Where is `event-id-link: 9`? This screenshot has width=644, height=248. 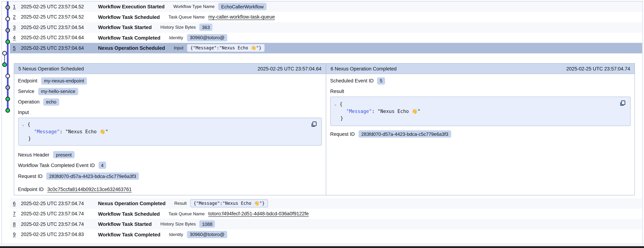 event-id-link: 9 is located at coordinates (17, 235).